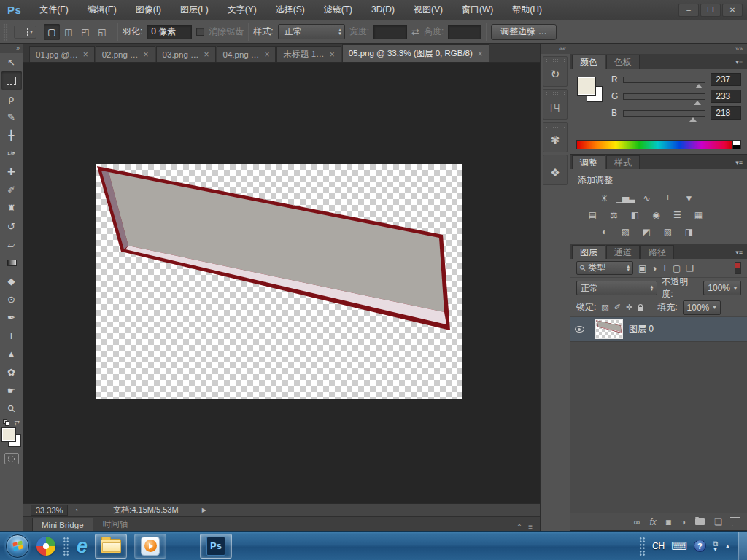  Describe the element at coordinates (604, 198) in the screenshot. I see `brightness-contrast-icon: ☀` at that location.